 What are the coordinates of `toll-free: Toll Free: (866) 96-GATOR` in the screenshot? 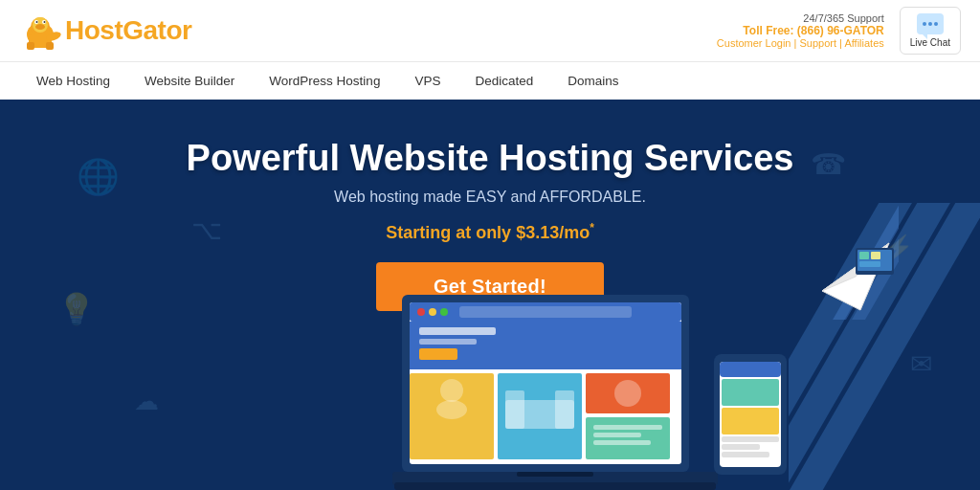 It's located at (800, 31).